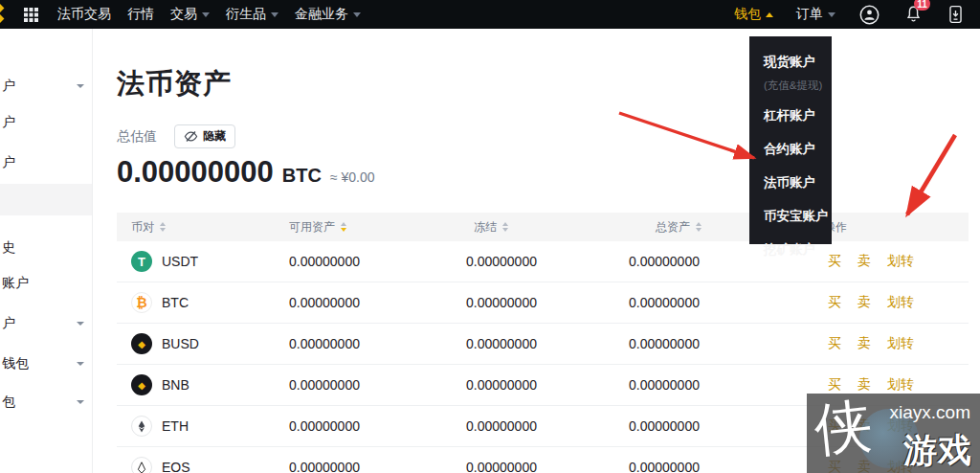  I want to click on nav-item-derivatives: 衍生品, so click(253, 14).